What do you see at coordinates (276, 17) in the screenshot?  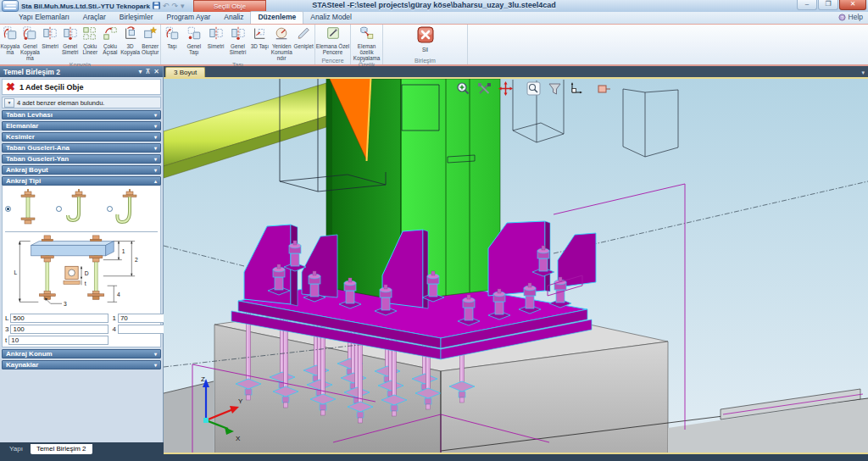 I see `tab-duzenleme: Düzenleme` at bounding box center [276, 17].